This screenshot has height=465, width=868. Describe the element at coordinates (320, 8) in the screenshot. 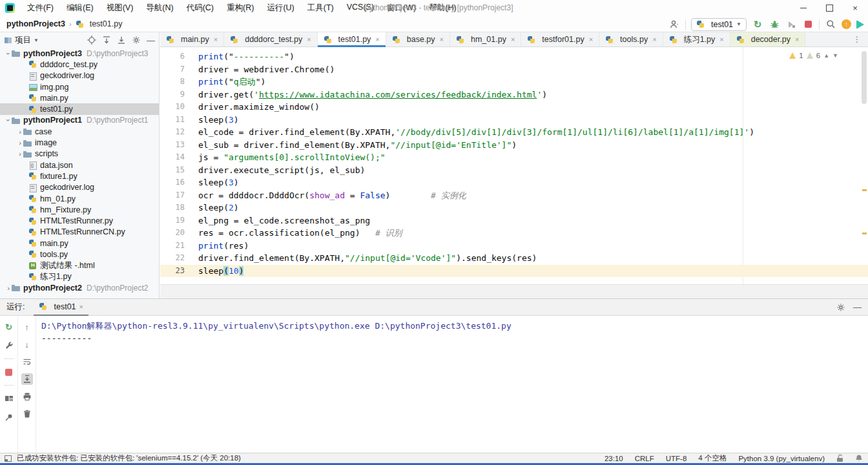

I see `menu-item: 工具(T)` at that location.